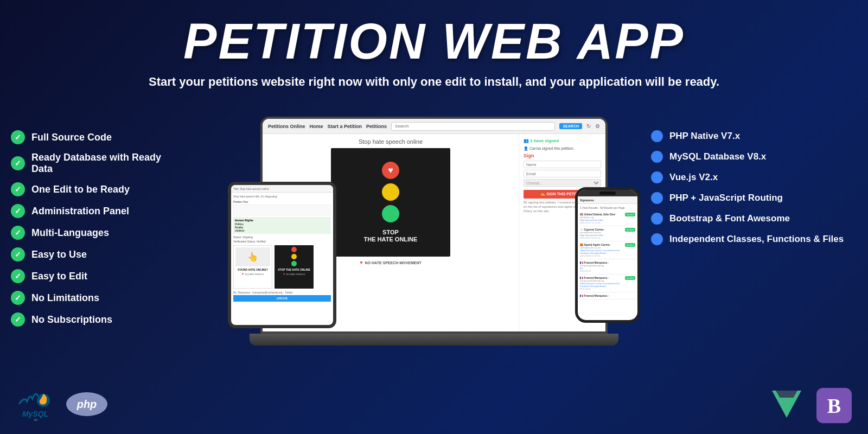  What do you see at coordinates (108, 163) in the screenshot?
I see `feature-label: Ready Database with Ready Data` at bounding box center [108, 163].